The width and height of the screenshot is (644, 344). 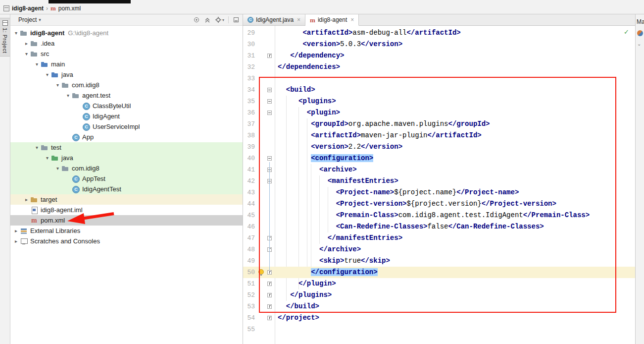 I want to click on code-text: <Project-version>${project.version}</Pro…, so click(x=455, y=204).